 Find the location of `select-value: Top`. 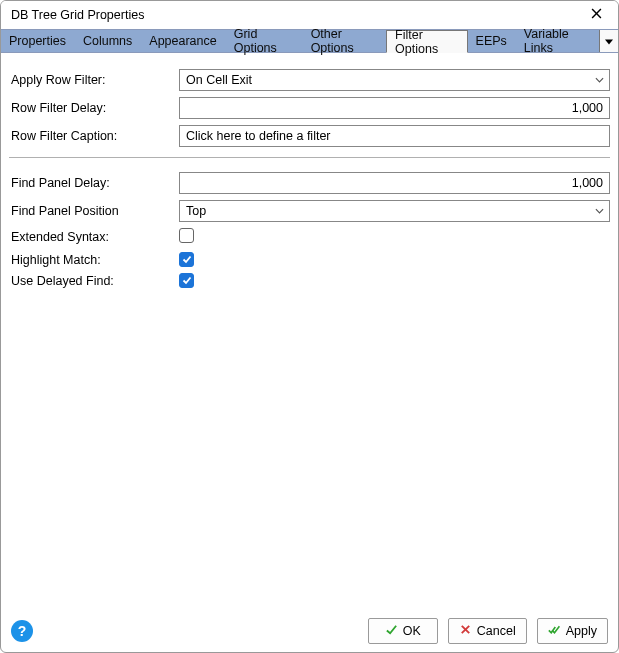

select-value: Top is located at coordinates (196, 211).